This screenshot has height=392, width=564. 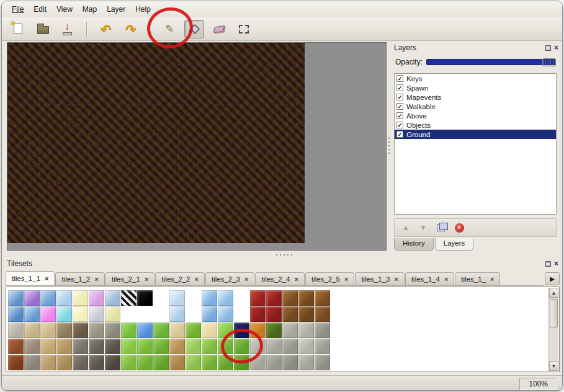 What do you see at coordinates (258, 314) in the screenshot?
I see `tileset-tile-r2-c16` at bounding box center [258, 314].